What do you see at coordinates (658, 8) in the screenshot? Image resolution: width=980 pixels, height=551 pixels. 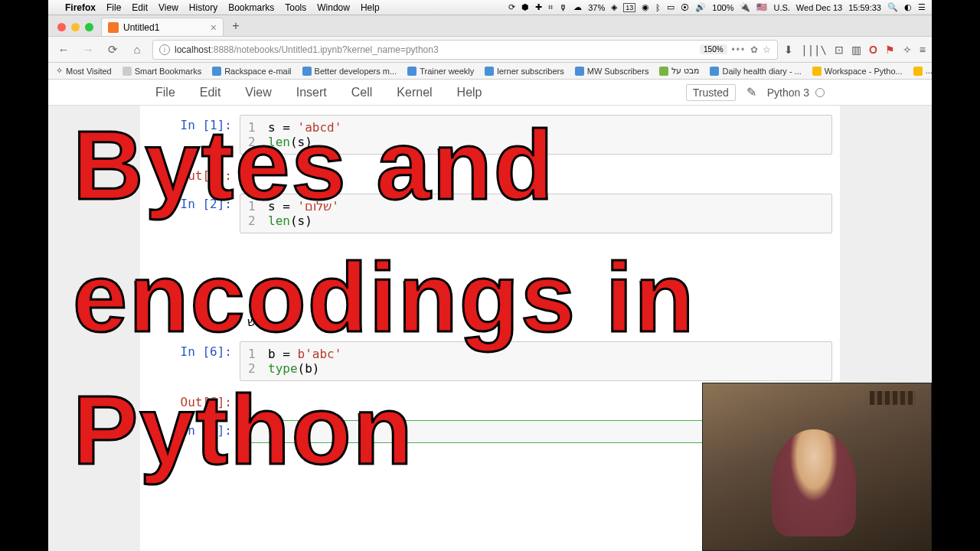 I see `bluetooth-icon: ᛒ` at bounding box center [658, 8].